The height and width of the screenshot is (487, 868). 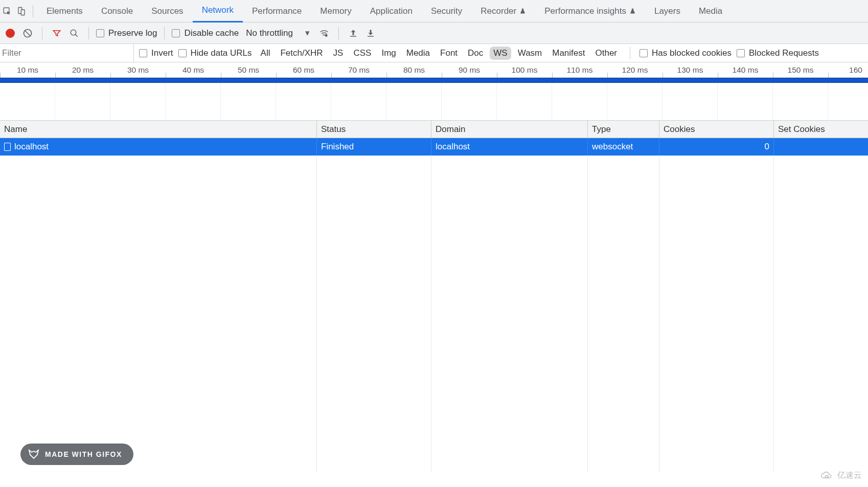 I want to click on gifox-badge: MADE WITH GIFOX, so click(x=77, y=454).